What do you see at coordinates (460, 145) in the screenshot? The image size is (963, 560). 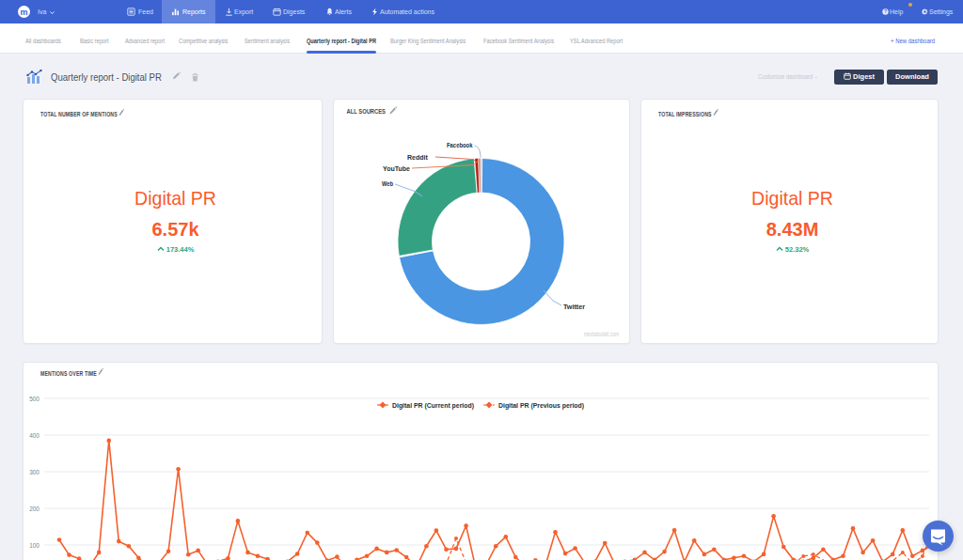 I see `svg-text: Facebook` at bounding box center [460, 145].